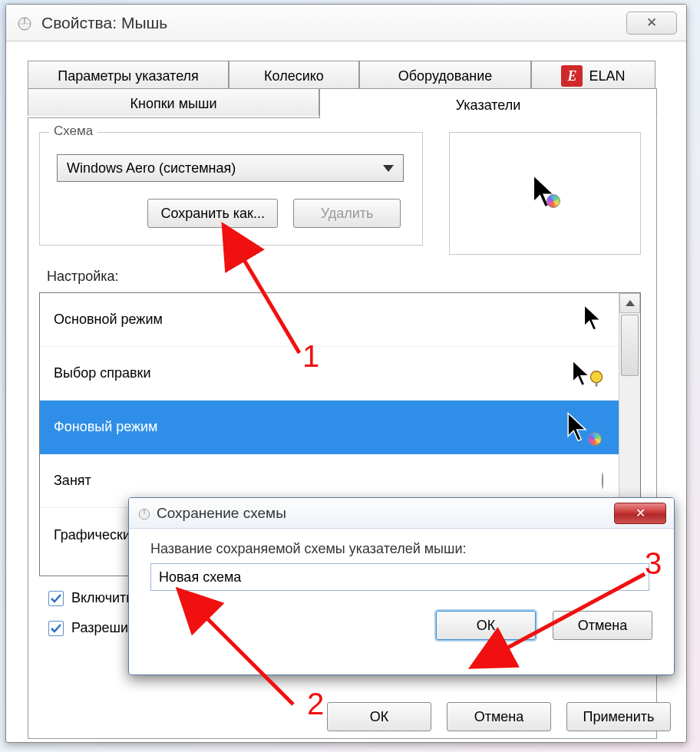 This screenshot has width=700, height=752. What do you see at coordinates (221, 513) in the screenshot?
I see `dialog-title: Сохранение схемы` at bounding box center [221, 513].